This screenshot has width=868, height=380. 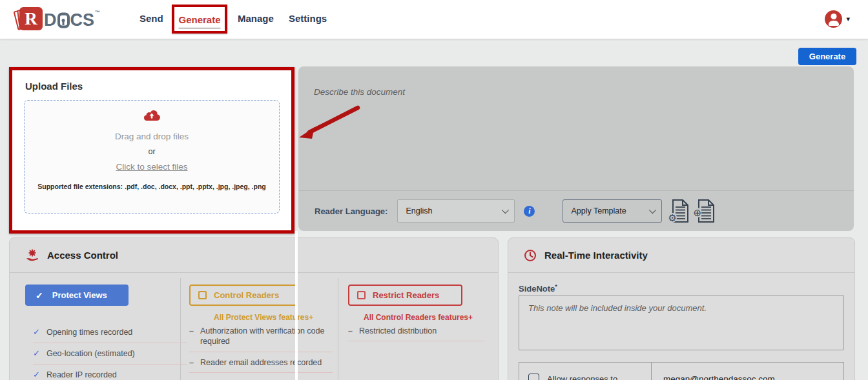 I want to click on logo-letters-cs: CS, so click(x=83, y=21).